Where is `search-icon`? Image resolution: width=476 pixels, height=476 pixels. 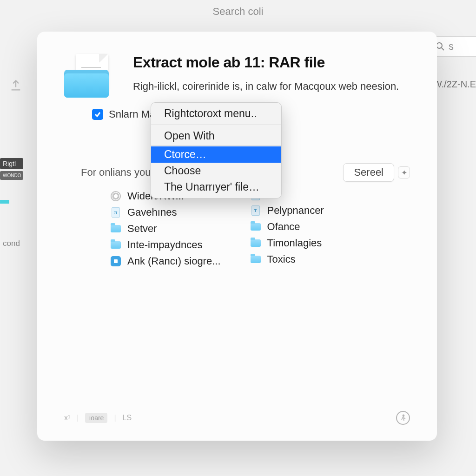
search-icon is located at coordinates (440, 46).